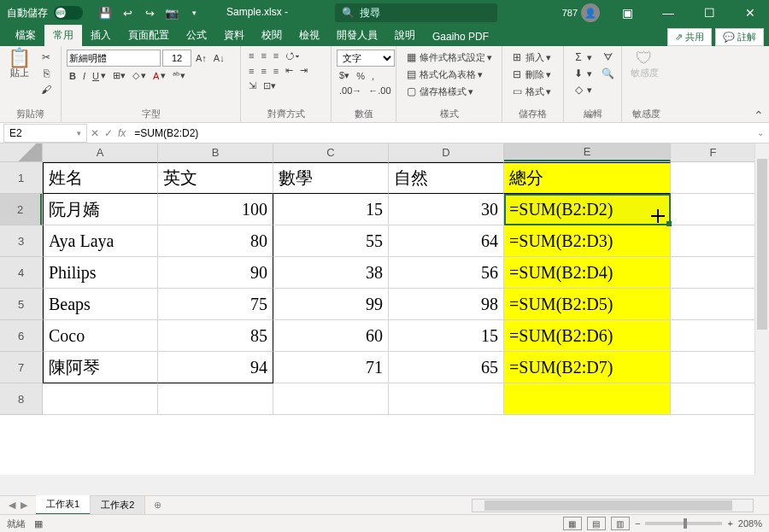 The image size is (769, 532). Describe the element at coordinates (588, 304) in the screenshot. I see `cell: =SUM(B2:D5)` at that location.